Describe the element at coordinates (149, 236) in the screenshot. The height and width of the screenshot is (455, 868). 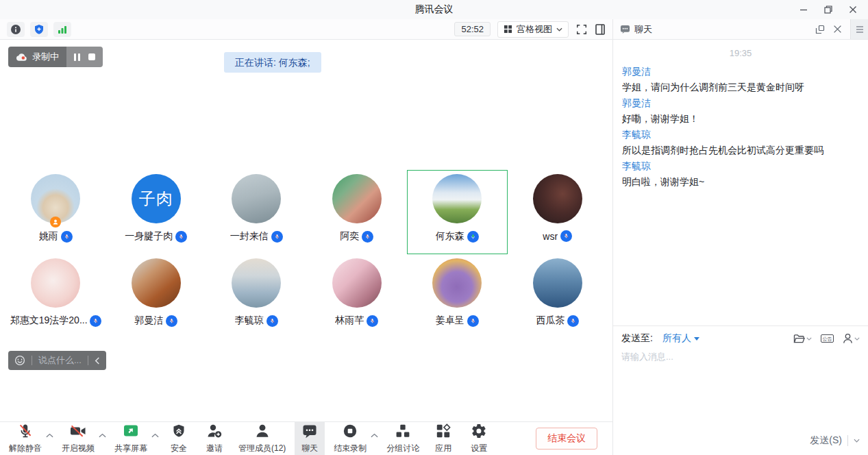
I see `participant-name: 一身腱子肉` at that location.